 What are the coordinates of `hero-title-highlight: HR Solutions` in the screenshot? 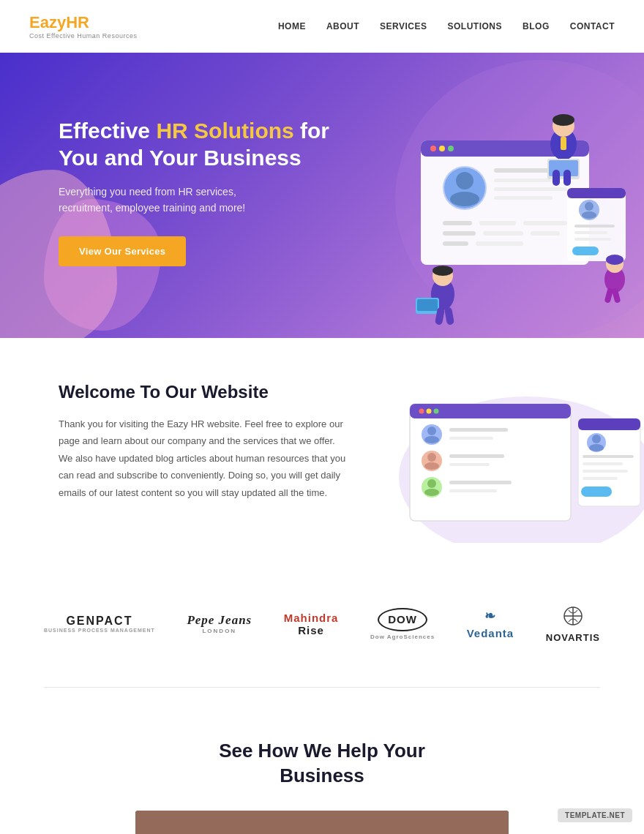 It's located at (225, 130).